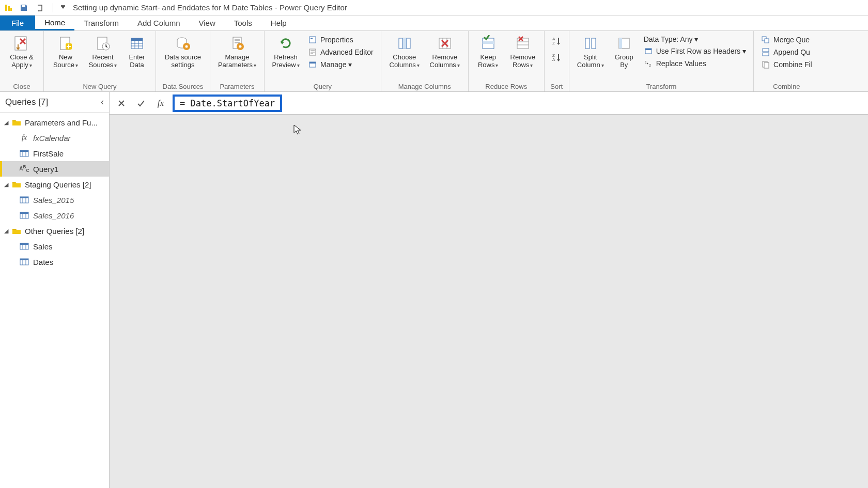 This screenshot has width=868, height=488. What do you see at coordinates (701, 51) in the screenshot?
I see `first-row-headers-label: Use First Row as Headers ▾` at bounding box center [701, 51].